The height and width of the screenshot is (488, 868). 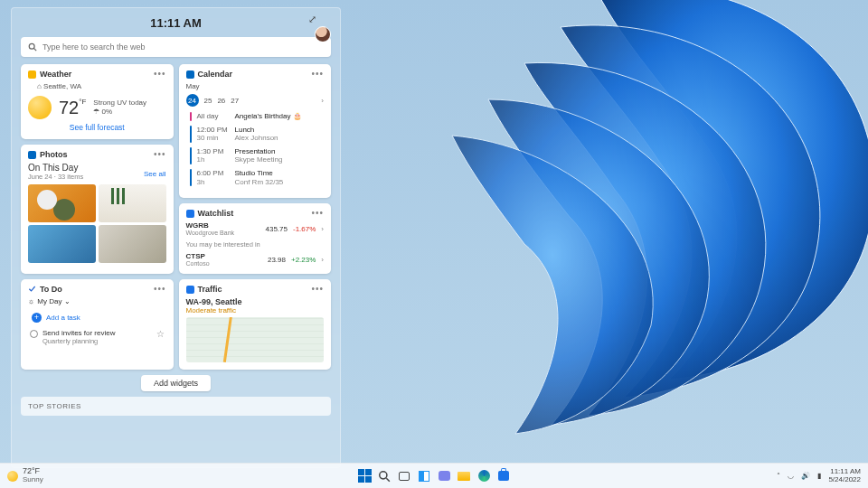 I want to click on watchlist-title: Watchlist, so click(x=216, y=213).